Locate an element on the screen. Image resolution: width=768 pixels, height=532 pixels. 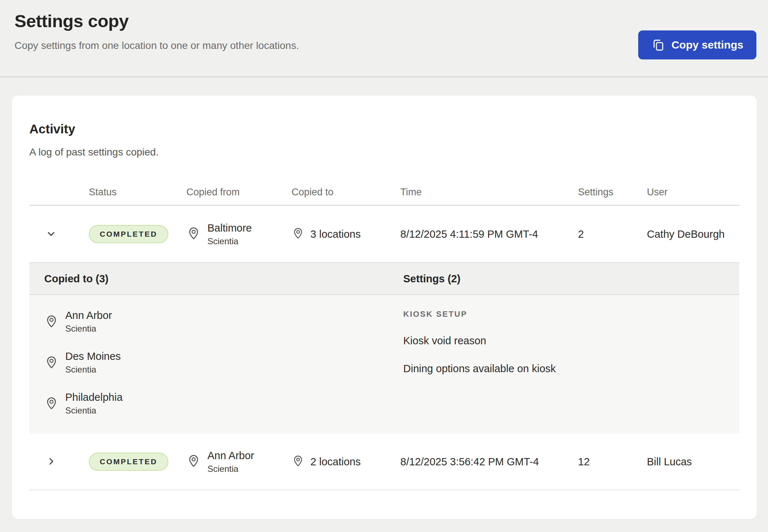
list-item-location: Philadelphia Scientia is located at coordinates (224, 404).